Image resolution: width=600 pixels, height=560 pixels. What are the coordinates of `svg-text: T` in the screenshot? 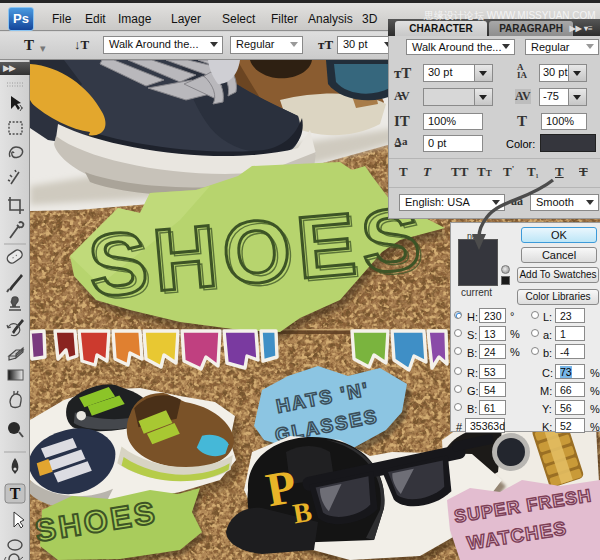 It's located at (16, 494).